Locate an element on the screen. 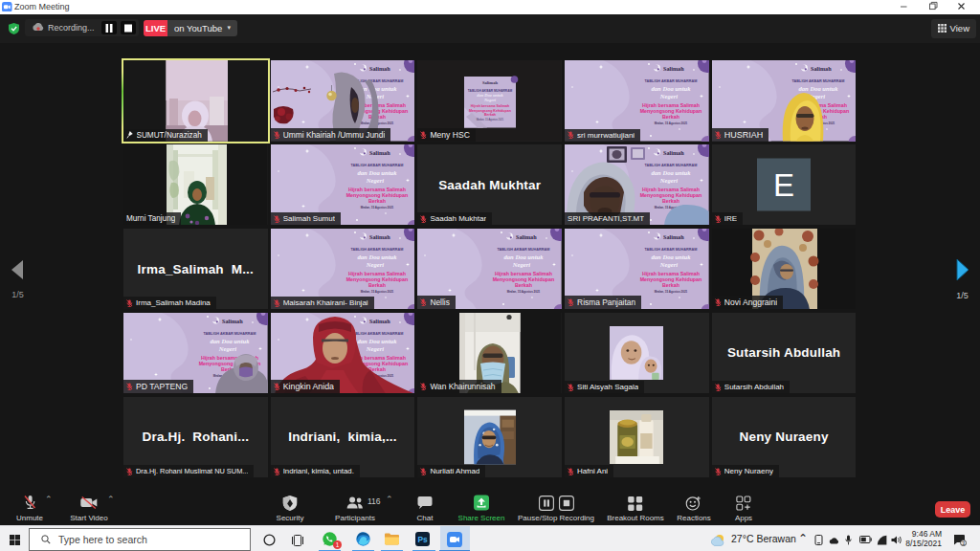 The image size is (980, 551). svg-text: Negeri is located at coordinates (490, 99).